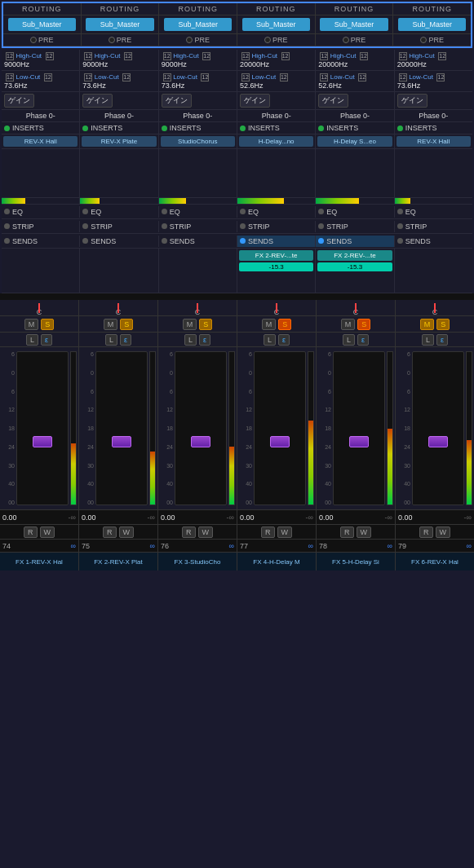  Describe the element at coordinates (206, 324) in the screenshot. I see `solo-btn-3: S` at that location.